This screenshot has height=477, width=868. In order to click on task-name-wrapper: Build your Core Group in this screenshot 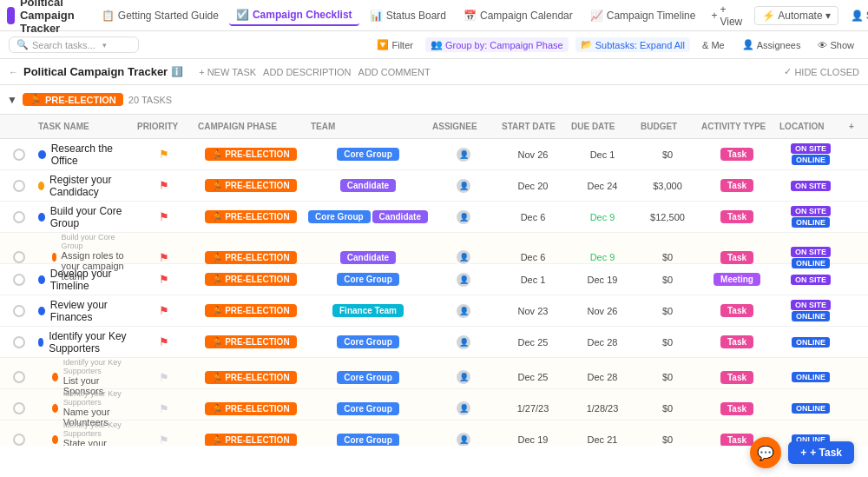, I will do `click(90, 217)`.